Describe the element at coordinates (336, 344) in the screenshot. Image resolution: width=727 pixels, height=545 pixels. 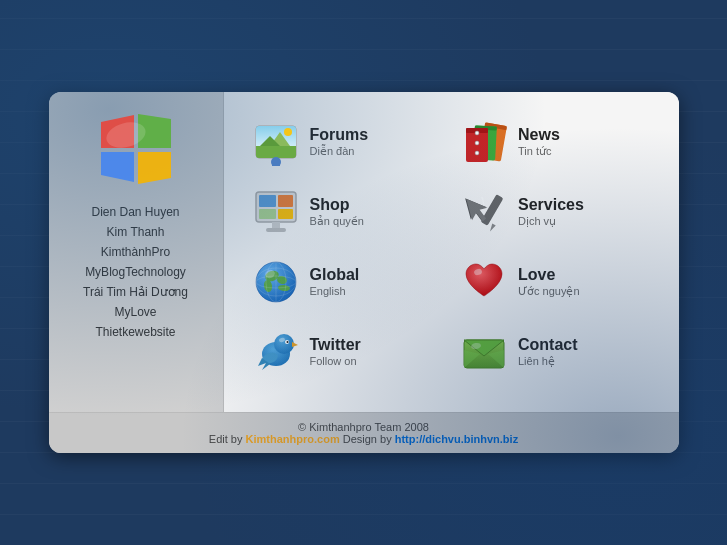
I see `twitter-title: Twitter` at that location.